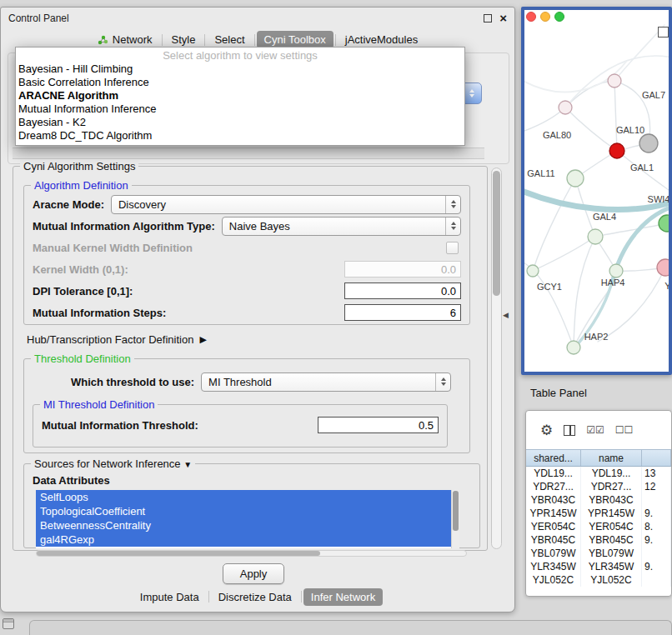 The image size is (672, 635). I want to click on attribute-item: SelfLoops, so click(248, 497).